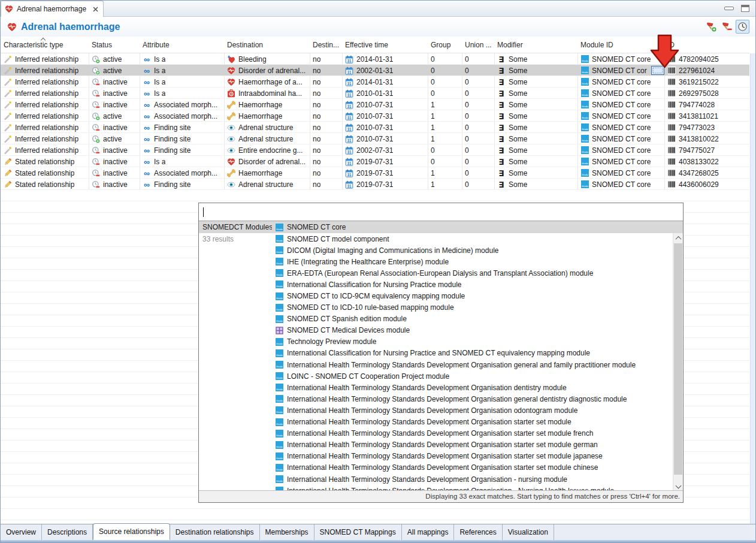 The height and width of the screenshot is (543, 756). Describe the element at coordinates (474, 273) in the screenshot. I see `module-list-item: ihtsdo ERA-EDTA (European Renal Associat…` at that location.